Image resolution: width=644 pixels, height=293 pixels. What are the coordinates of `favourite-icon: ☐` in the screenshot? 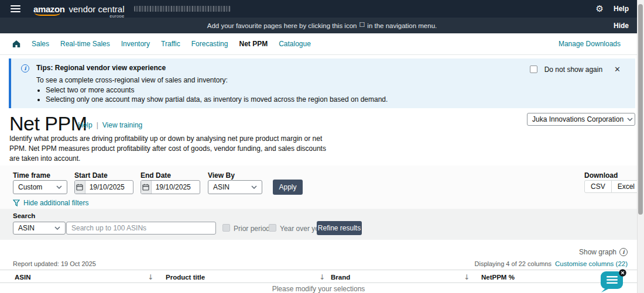 It's located at (362, 25).